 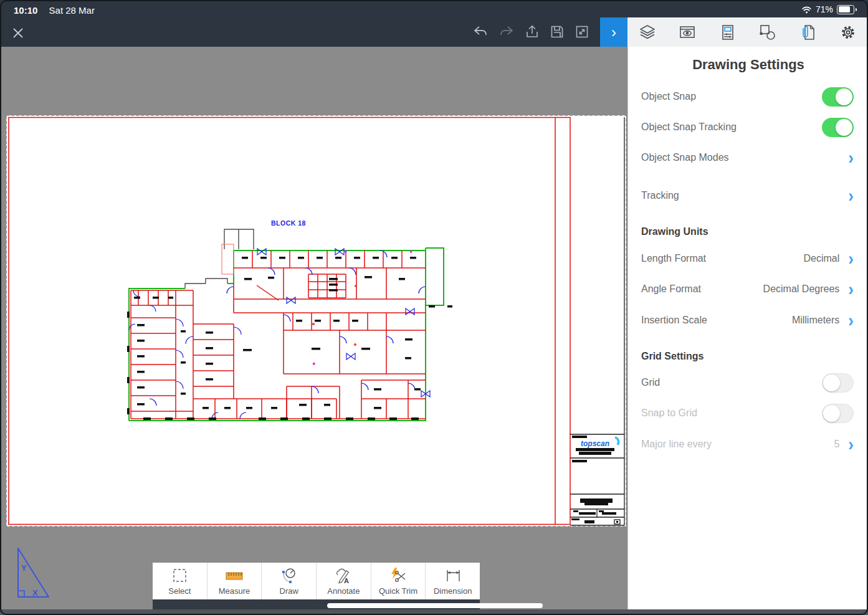 I want to click on display-settings-button, so click(x=728, y=32).